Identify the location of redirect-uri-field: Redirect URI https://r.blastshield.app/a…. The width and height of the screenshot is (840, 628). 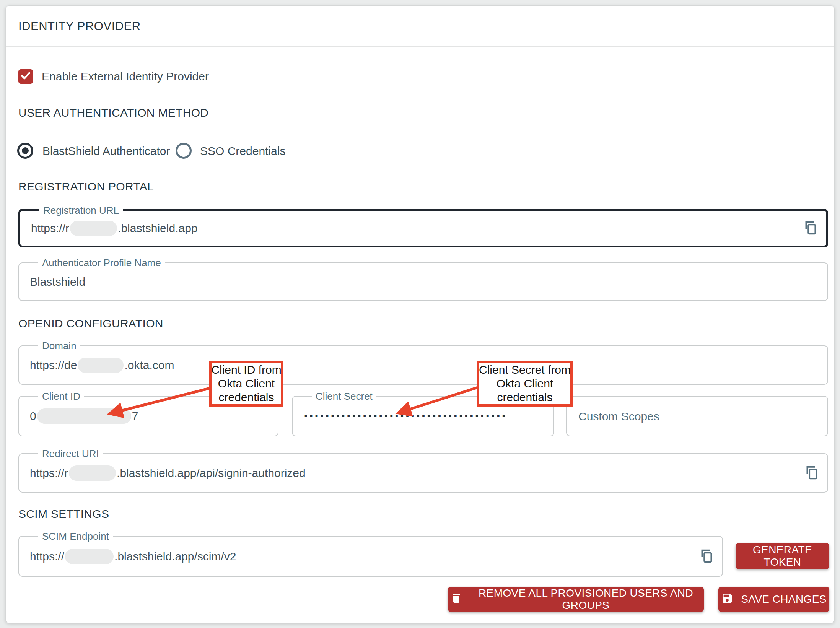
(423, 473).